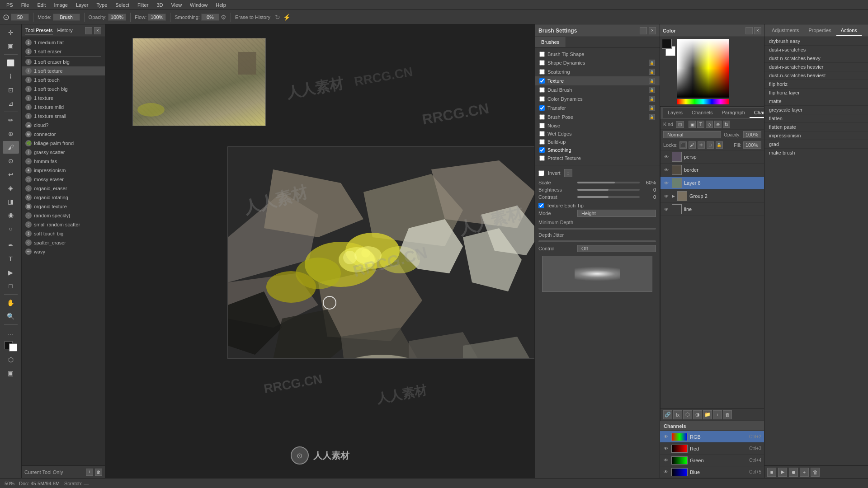 Image resolution: width=868 pixels, height=488 pixels. What do you see at coordinates (752, 135) in the screenshot?
I see `opacity-value-layers: 100%` at bounding box center [752, 135].